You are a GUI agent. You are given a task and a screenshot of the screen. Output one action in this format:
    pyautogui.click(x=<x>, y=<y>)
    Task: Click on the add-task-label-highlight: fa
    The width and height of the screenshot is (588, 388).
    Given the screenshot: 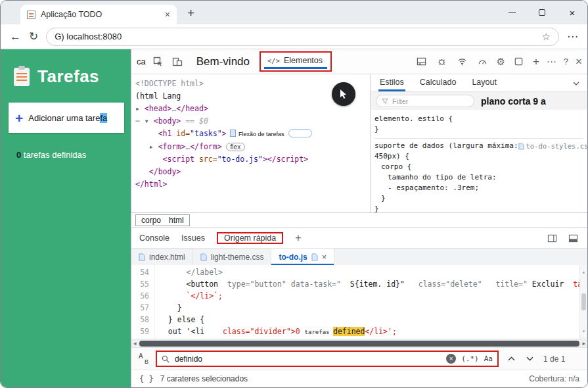 What is the action you would take?
    pyautogui.click(x=104, y=118)
    